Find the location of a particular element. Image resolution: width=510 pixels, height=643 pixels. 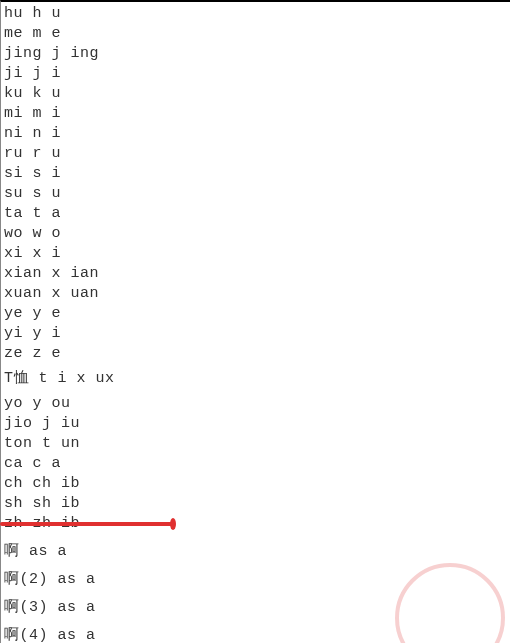

text-line: mi m i is located at coordinates (257, 114).